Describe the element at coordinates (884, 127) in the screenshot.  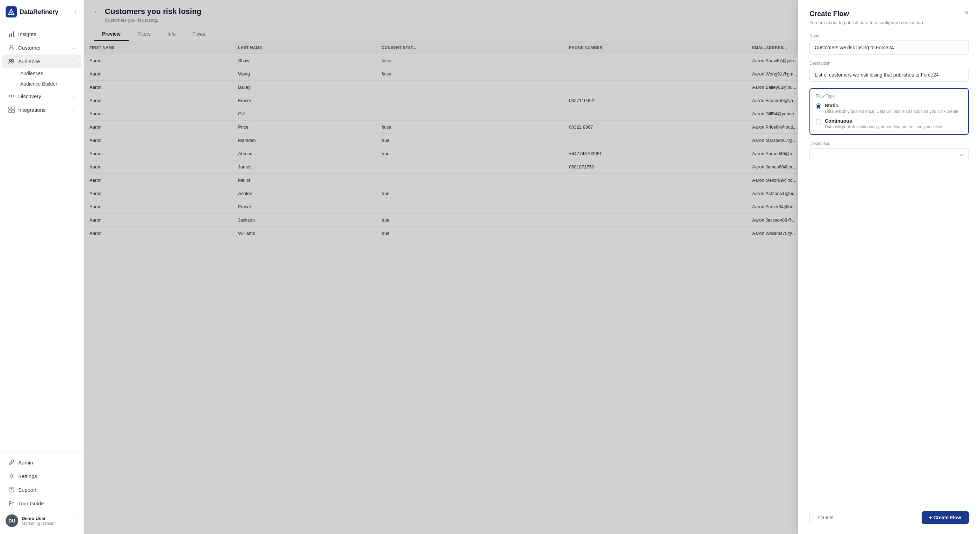
I see `continuous-desc: Data will publish continuously depending…` at that location.